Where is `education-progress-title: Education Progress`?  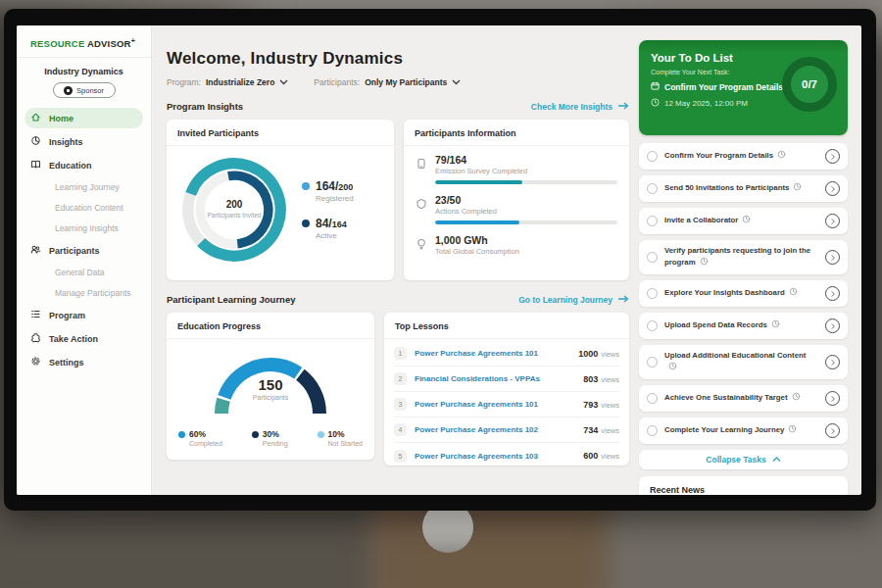 education-progress-title: Education Progress is located at coordinates (270, 325).